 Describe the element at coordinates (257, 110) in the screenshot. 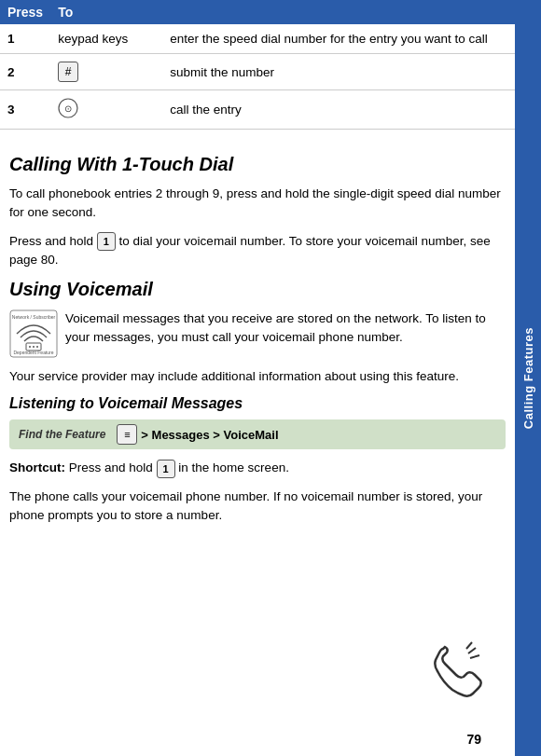

I see `table-row: 3 ⊙ call the entry` at that location.